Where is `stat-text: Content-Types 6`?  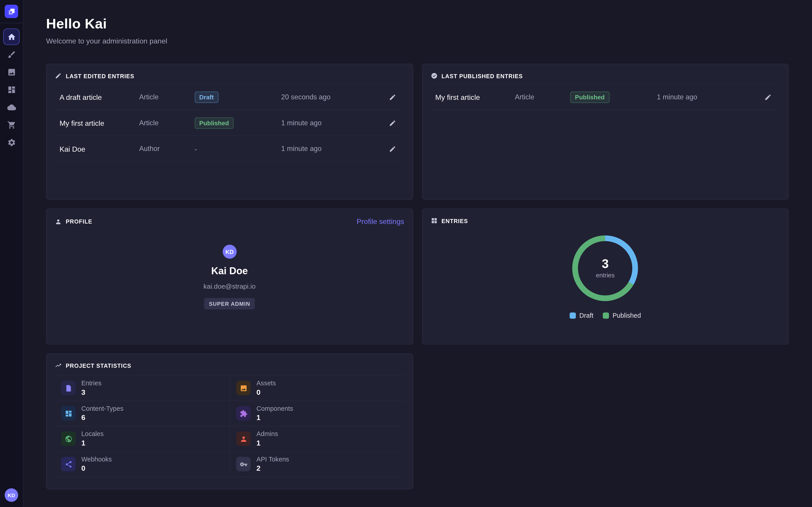 stat-text: Content-Types 6 is located at coordinates (102, 413).